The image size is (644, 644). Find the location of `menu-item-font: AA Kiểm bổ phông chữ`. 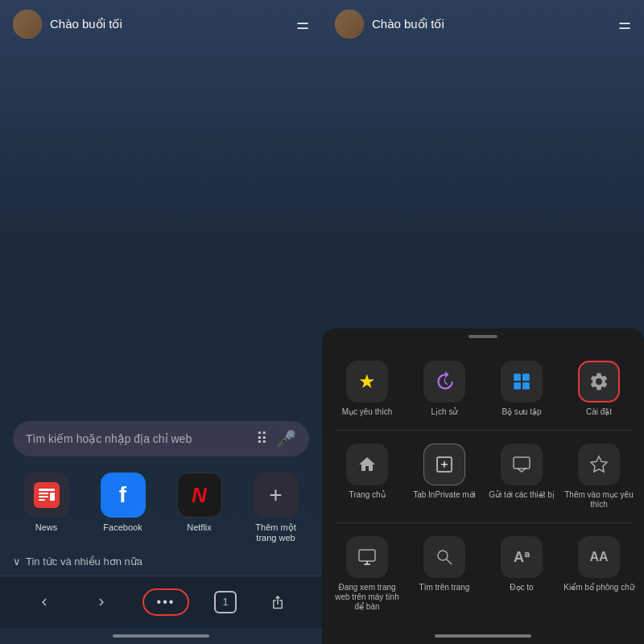

menu-item-font: AA Kiểm bổ phông chữ is located at coordinates (599, 574).